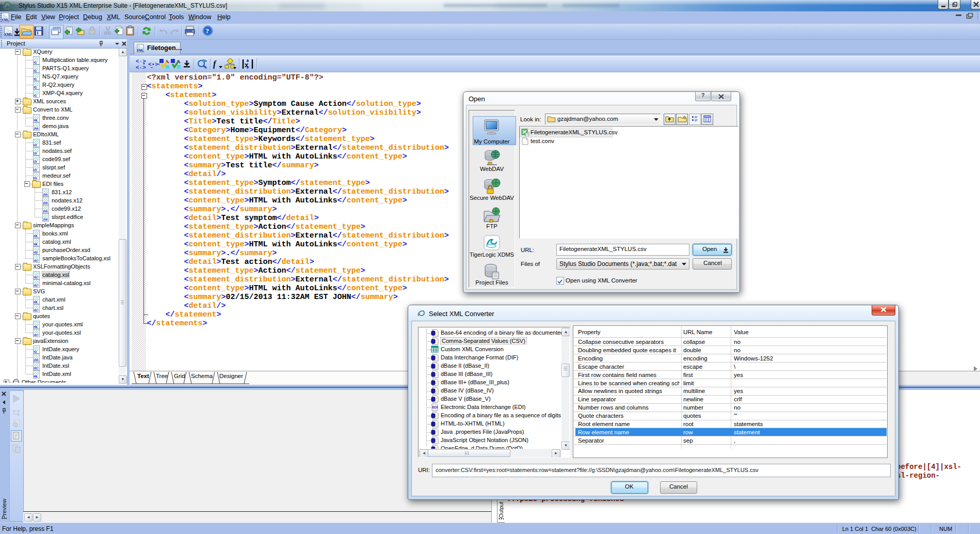  I want to click on svg-text: EDI, so click(436, 407).